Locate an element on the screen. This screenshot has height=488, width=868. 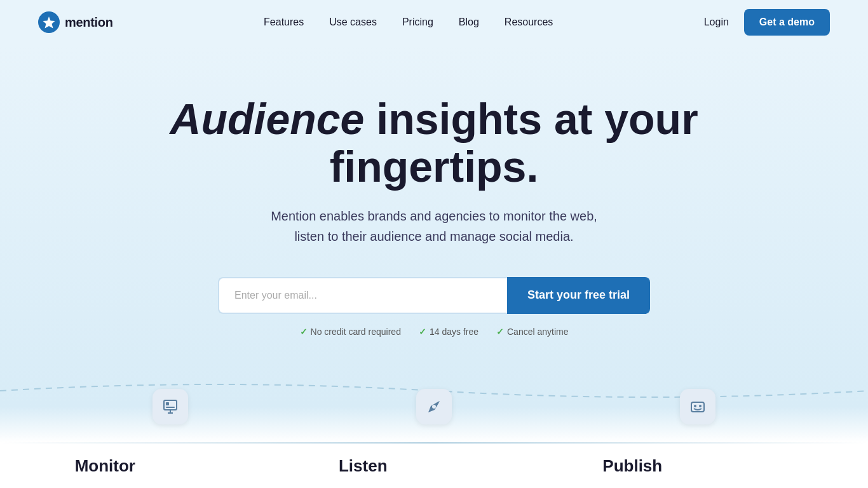
badge-cancel: ✓ Cancel anytime is located at coordinates (532, 332).